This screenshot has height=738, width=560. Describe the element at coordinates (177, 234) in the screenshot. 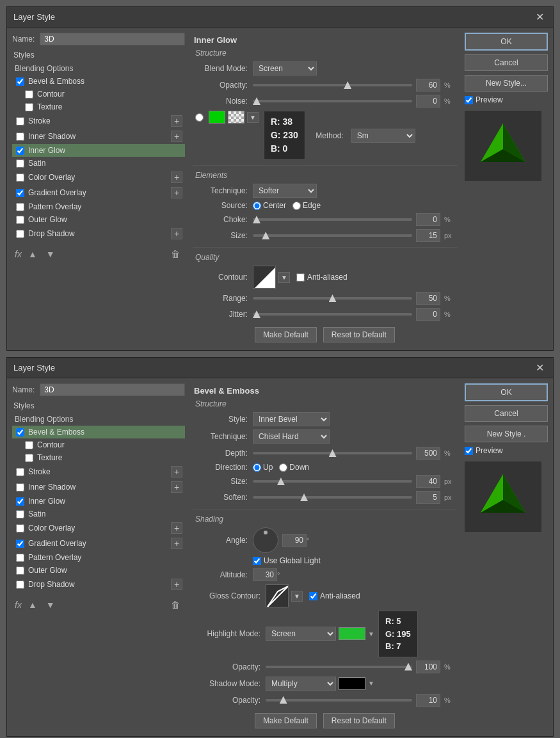

I see `drop-shadow-add1: +` at that location.